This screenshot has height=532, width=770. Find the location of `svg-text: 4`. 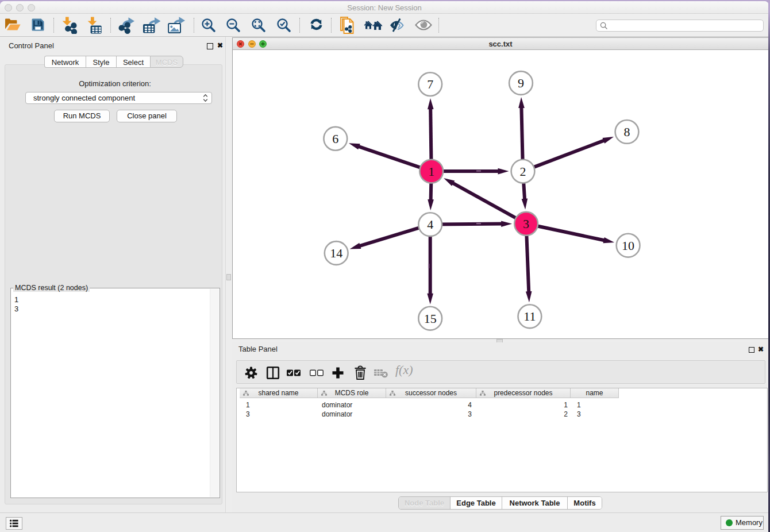

svg-text: 4 is located at coordinates (430, 224).